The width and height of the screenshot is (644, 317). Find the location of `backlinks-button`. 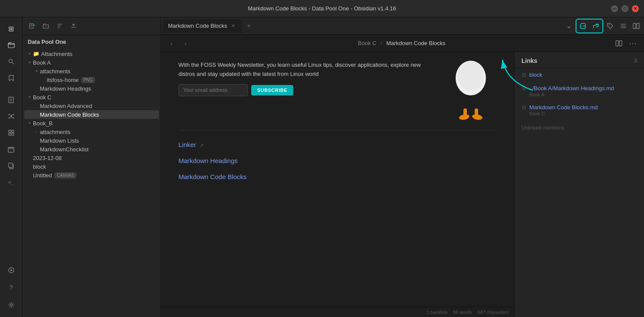

backlinks-button is located at coordinates (583, 26).